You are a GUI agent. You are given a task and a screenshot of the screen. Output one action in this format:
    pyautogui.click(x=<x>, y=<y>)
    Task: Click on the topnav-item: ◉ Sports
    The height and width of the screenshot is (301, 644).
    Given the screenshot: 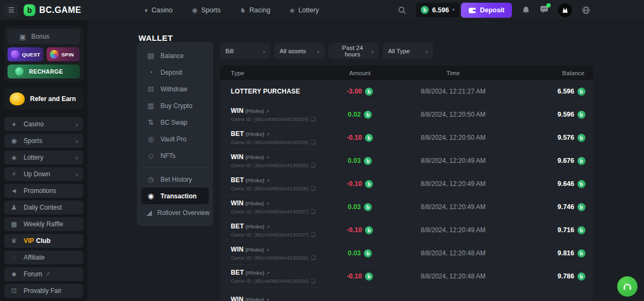 What is the action you would take?
    pyautogui.click(x=206, y=10)
    